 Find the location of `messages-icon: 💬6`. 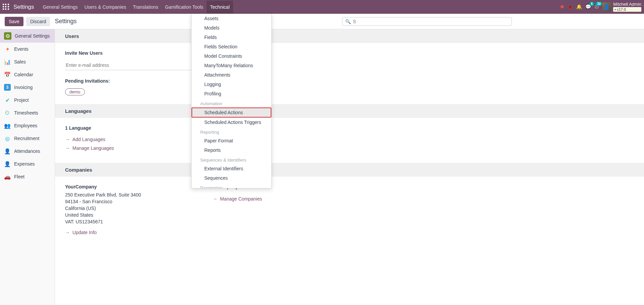

messages-icon: 💬6 is located at coordinates (588, 7).